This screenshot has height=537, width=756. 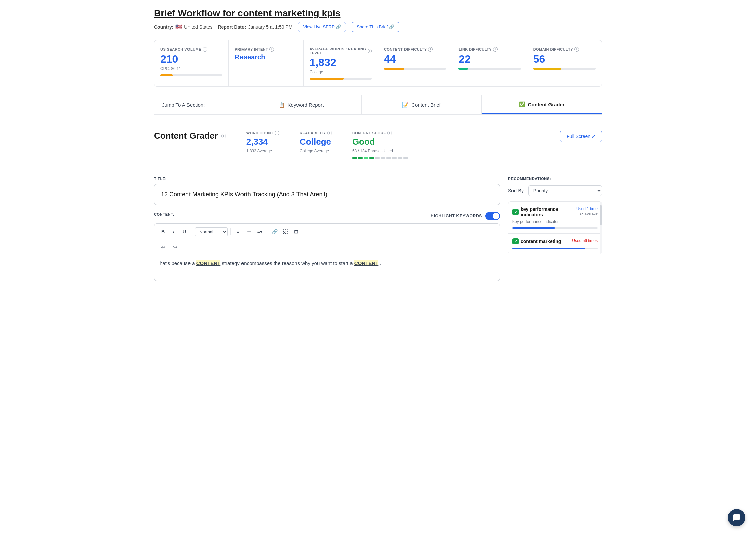 What do you see at coordinates (163, 247) in the screenshot?
I see `undo-button: ↩` at bounding box center [163, 247].